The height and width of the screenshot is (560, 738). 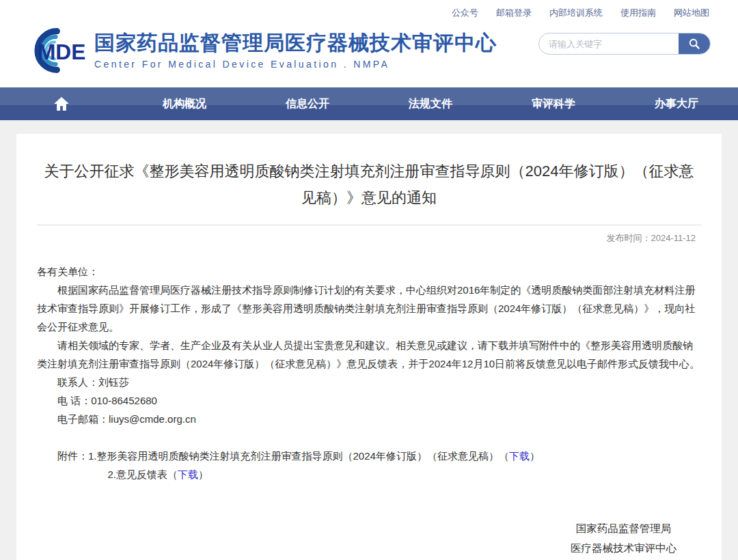 What do you see at coordinates (369, 104) in the screenshot?
I see `main-nav: 机构概况 信息公开 法规文件 审评科学 办事大厅` at bounding box center [369, 104].